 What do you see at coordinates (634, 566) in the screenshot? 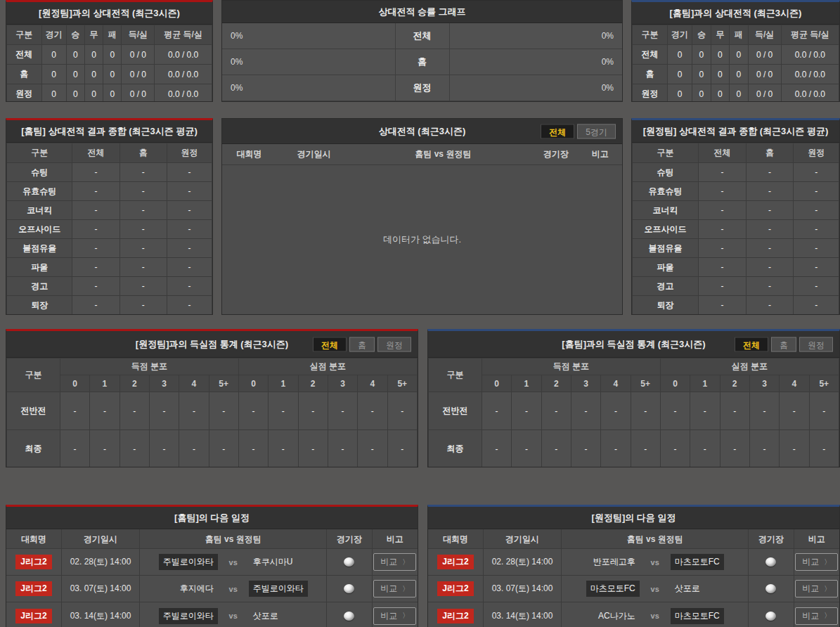
I see `panel-schedule-away: [원정팀]의 다음 일정 대회명경기일시홈팀 vs 원정팀경기장비고 J리그20…` at bounding box center [634, 566].